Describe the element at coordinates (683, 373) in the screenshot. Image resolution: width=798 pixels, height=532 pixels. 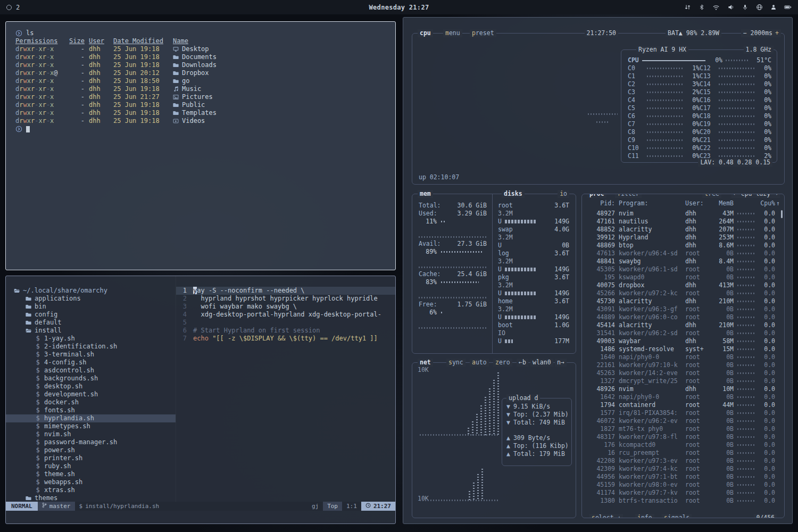
I see `process-row: 45263kworker/14:2-everoot0B0.0` at that location.